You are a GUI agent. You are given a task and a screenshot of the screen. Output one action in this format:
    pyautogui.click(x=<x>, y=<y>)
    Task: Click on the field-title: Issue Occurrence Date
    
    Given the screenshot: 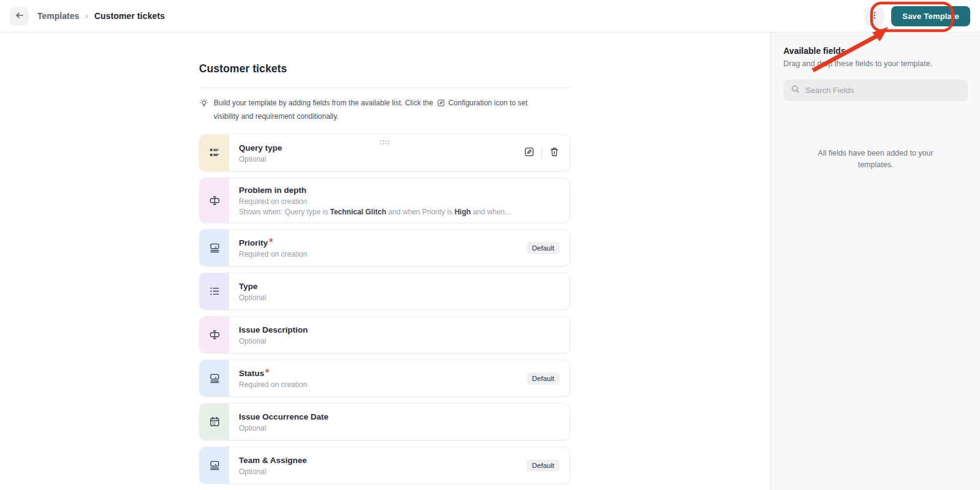 What is the action you would take?
    pyautogui.click(x=284, y=417)
    